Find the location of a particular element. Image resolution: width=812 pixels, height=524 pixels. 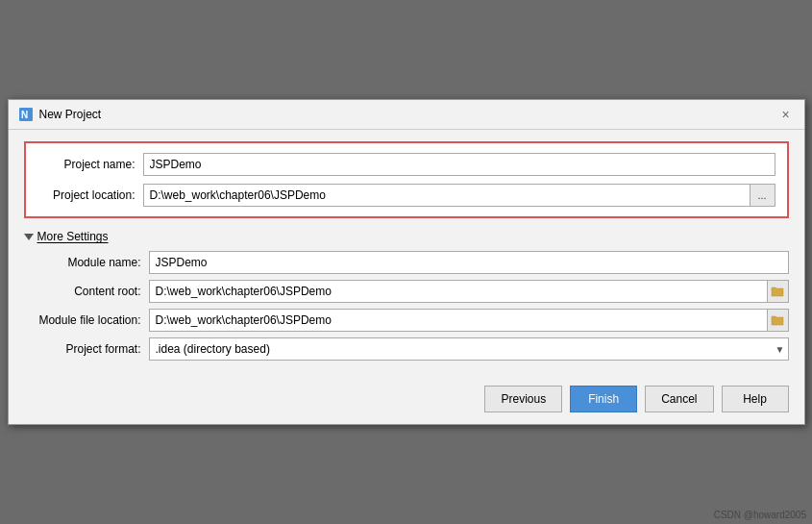

project-location-browse-button: ... is located at coordinates (763, 195).